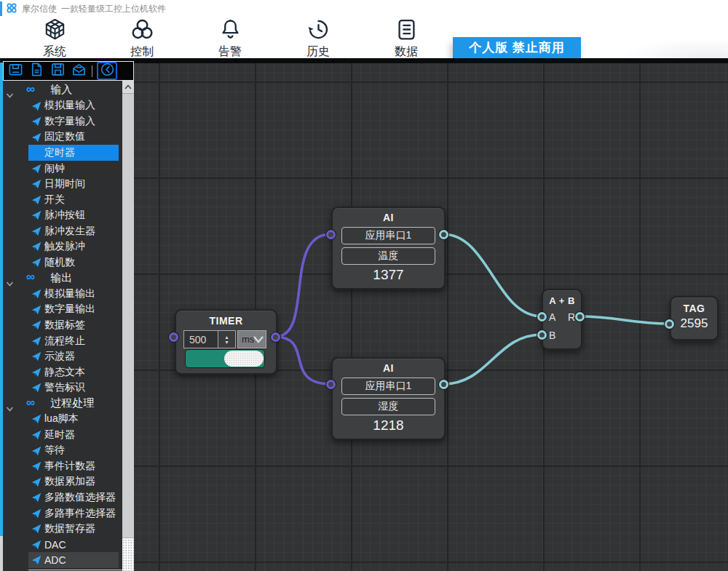 This screenshot has height=571, width=728. What do you see at coordinates (225, 359) in the screenshot?
I see `timer-toggle-switch` at bounding box center [225, 359].